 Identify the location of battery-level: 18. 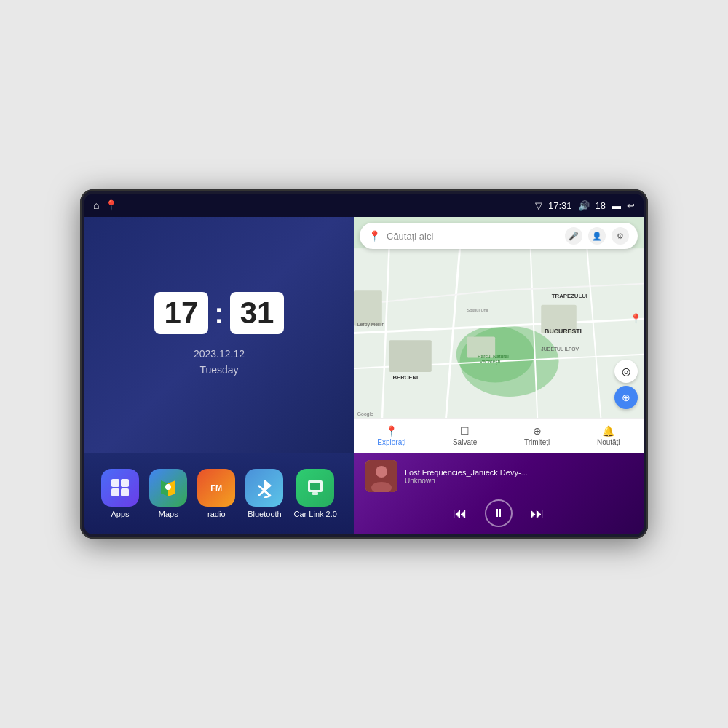
(601, 205).